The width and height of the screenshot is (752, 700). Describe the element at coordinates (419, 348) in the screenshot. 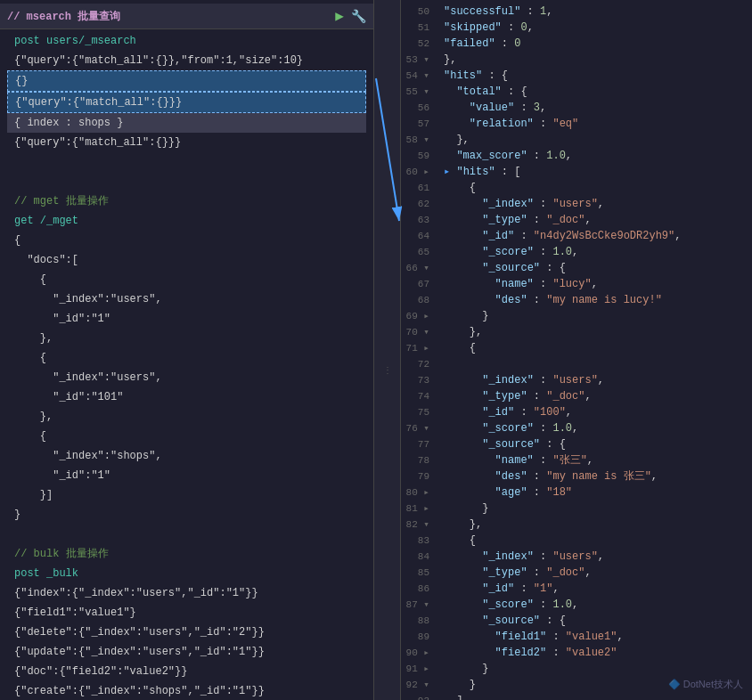

I see `ln-71: 71 ▸` at that location.